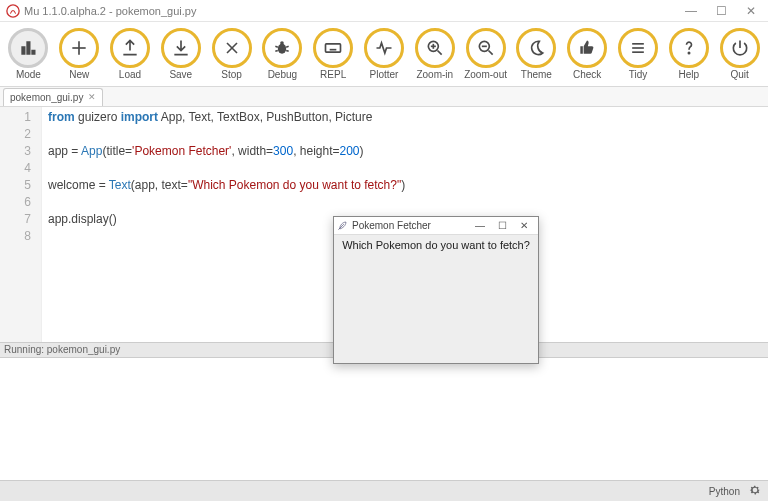 This screenshot has height=501, width=768. I want to click on app-window-body: Which Pokemon do you want to fetch?, so click(436, 245).